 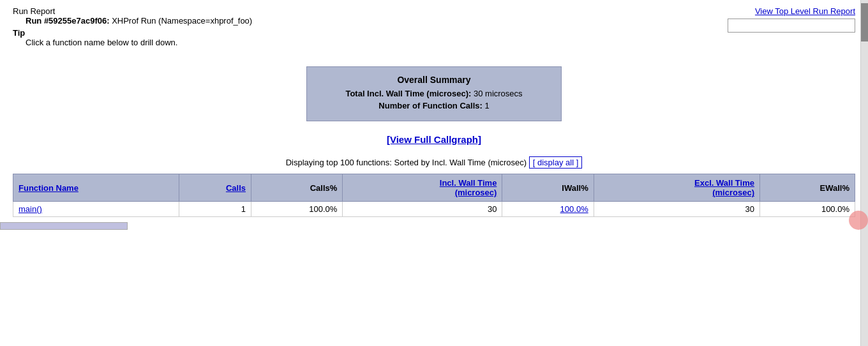 I want to click on summary-function-calls-value-text: 1, so click(x=486, y=106).